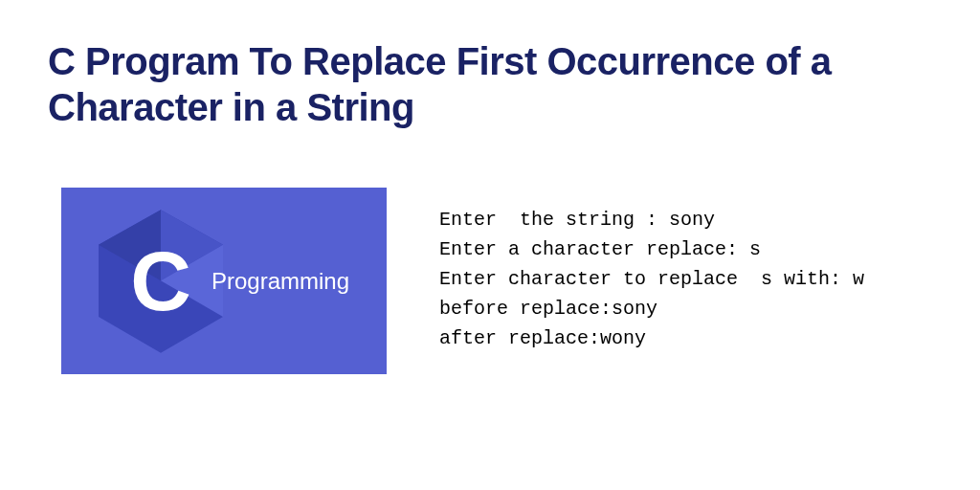 The image size is (980, 490). What do you see at coordinates (652, 270) in the screenshot?
I see `terminal-output: Enter the string : sony Enter a characte…` at bounding box center [652, 270].